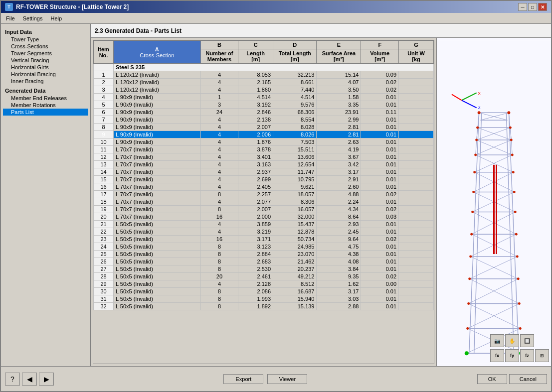 This screenshot has height=392, width=552. What do you see at coordinates (492, 379) in the screenshot?
I see `ok-button: OK` at bounding box center [492, 379].